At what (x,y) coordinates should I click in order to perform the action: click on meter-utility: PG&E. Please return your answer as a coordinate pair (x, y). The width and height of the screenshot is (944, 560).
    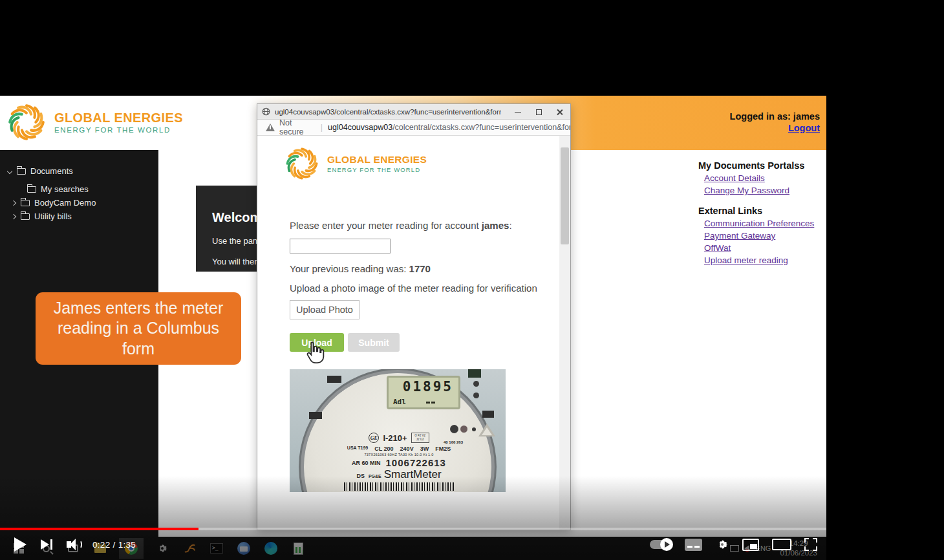
    Looking at the image, I should click on (375, 476).